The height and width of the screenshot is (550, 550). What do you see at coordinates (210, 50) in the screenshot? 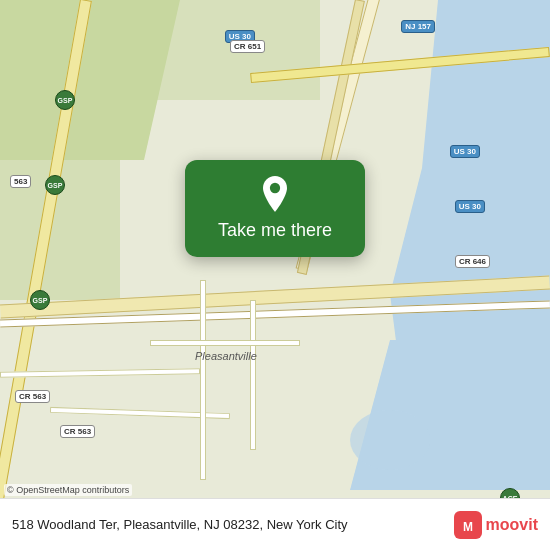
I see `green-area-top` at bounding box center [210, 50].